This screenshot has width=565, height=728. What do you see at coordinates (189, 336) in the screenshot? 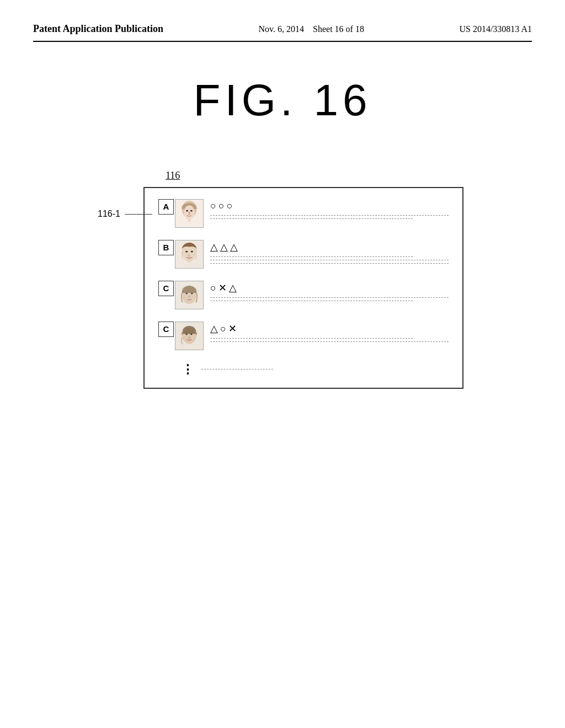
I see `portrait-c2` at bounding box center [189, 336].